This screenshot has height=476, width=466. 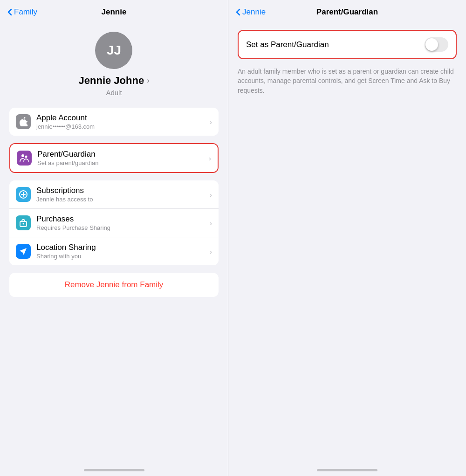 I want to click on purchases-icon, so click(x=23, y=223).